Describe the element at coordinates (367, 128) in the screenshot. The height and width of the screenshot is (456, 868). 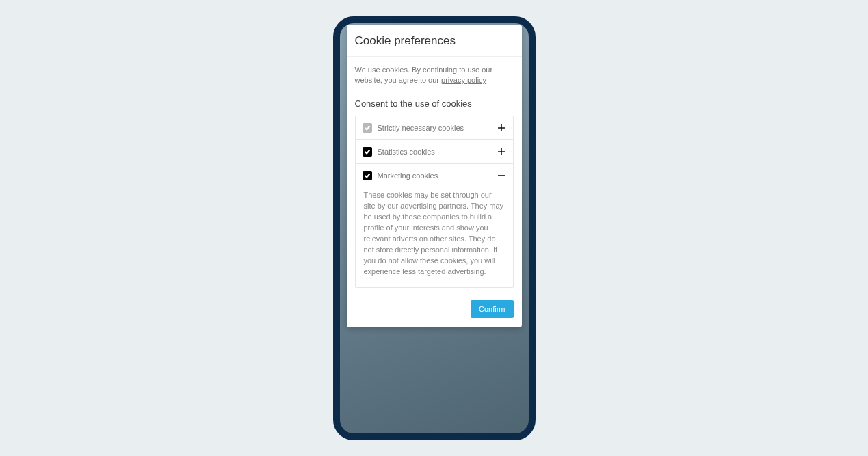
I see `checkbox-necessary` at that location.